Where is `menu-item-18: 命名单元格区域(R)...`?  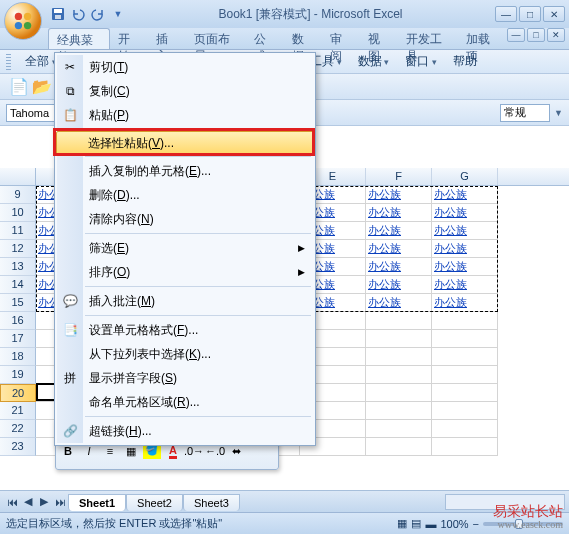 menu-item-18: 命名单元格区域(R)... is located at coordinates (185, 402).